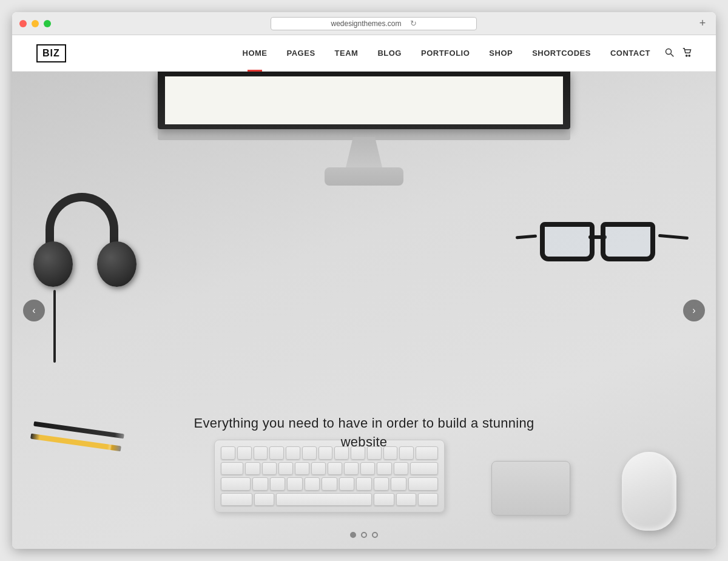 This screenshot has width=728, height=561. Describe the element at coordinates (347, 53) in the screenshot. I see `nav-item-team: TEAM` at that location.